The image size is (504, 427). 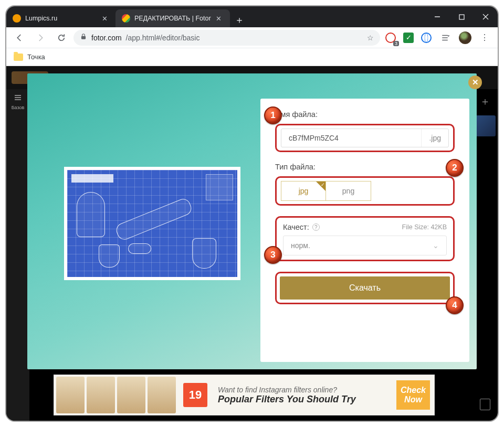 What do you see at coordinates (19, 38) in the screenshot?
I see `back-button` at bounding box center [19, 38].